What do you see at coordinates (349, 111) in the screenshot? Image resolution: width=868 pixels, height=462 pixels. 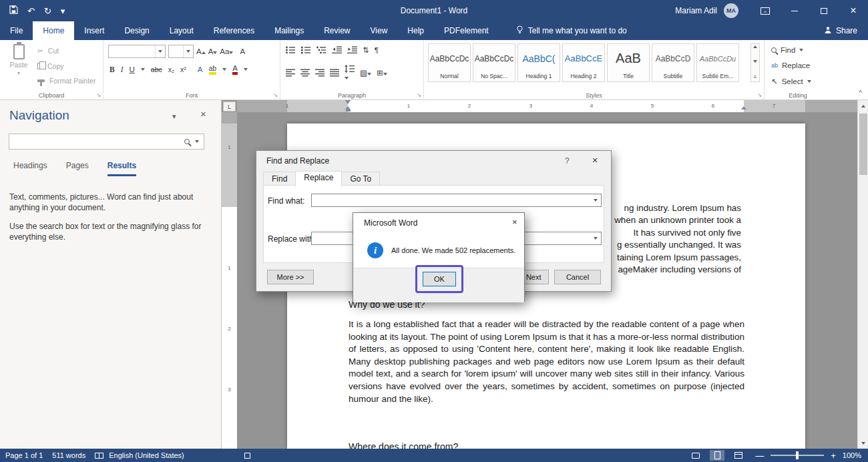 I see `left-indent-marker` at bounding box center [349, 111].